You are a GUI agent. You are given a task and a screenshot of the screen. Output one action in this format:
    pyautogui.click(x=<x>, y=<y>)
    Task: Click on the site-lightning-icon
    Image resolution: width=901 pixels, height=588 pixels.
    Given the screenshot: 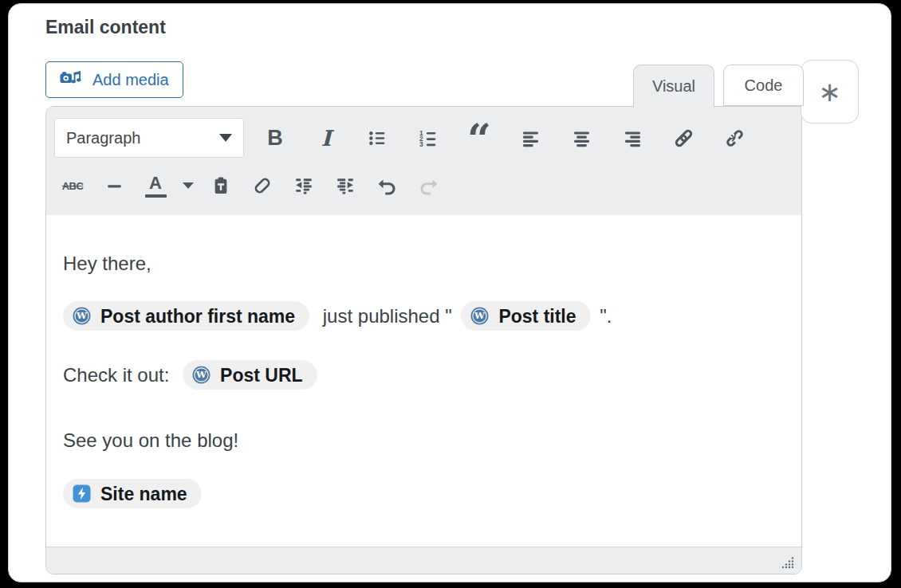 What is the action you would take?
    pyautogui.click(x=81, y=494)
    